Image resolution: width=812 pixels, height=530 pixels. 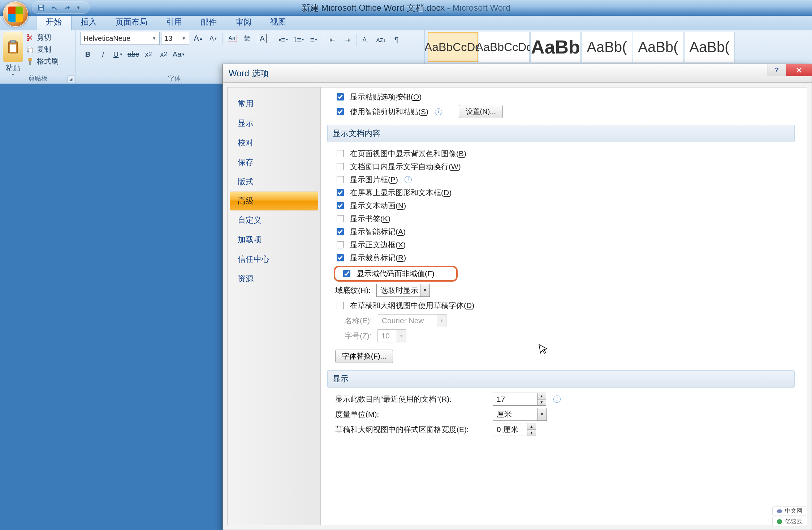 I want to click on checkbox-smart-cutpaste, so click(x=340, y=112).